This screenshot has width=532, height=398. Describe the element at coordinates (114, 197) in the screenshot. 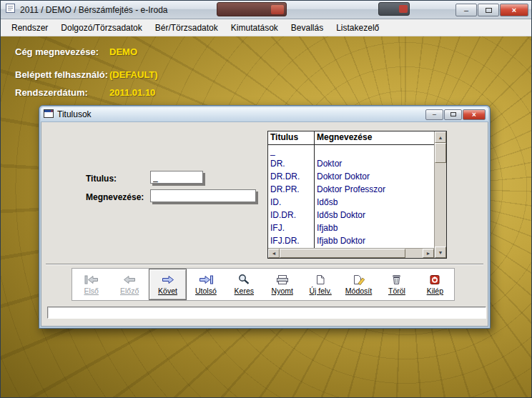

I see `megnevezese-label: Megnevezése:` at that location.